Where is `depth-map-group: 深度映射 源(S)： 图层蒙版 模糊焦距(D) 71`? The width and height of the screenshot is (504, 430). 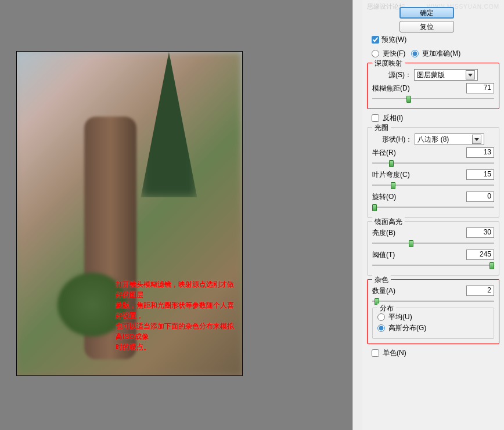
depth-map-group: 深度映射 源(S)： 图层蒙版 模糊焦距(D) 71 is located at coordinates (433, 86).